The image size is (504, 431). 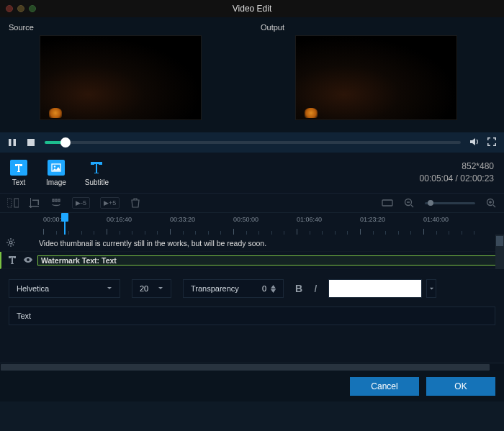 I want to click on track-video: Video thumbnail is currently still in th…, so click(x=252, y=243).